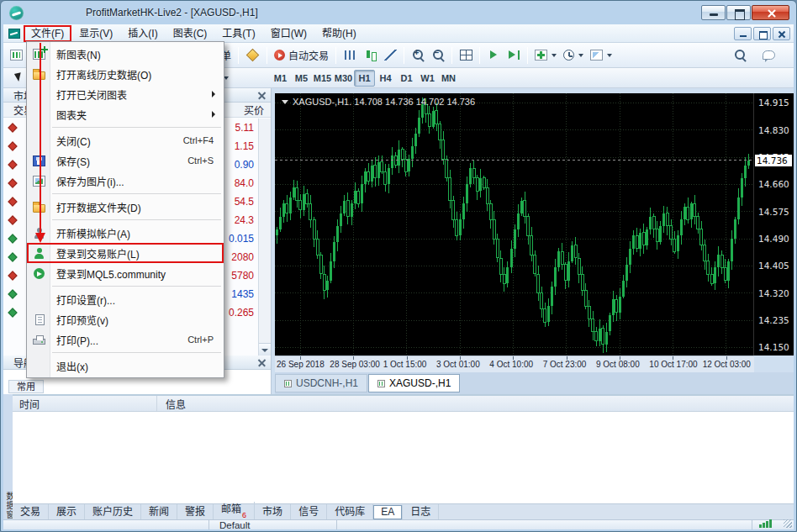 The height and width of the screenshot is (532, 797). I want to click on timeframe-d1: D1, so click(407, 78).